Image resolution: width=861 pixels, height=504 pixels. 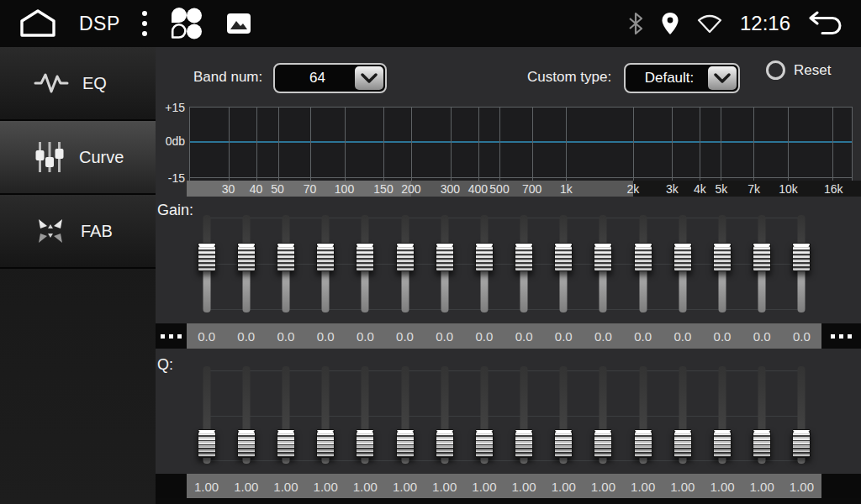 I want to click on custom-type-label: Custom type:, so click(x=569, y=77).